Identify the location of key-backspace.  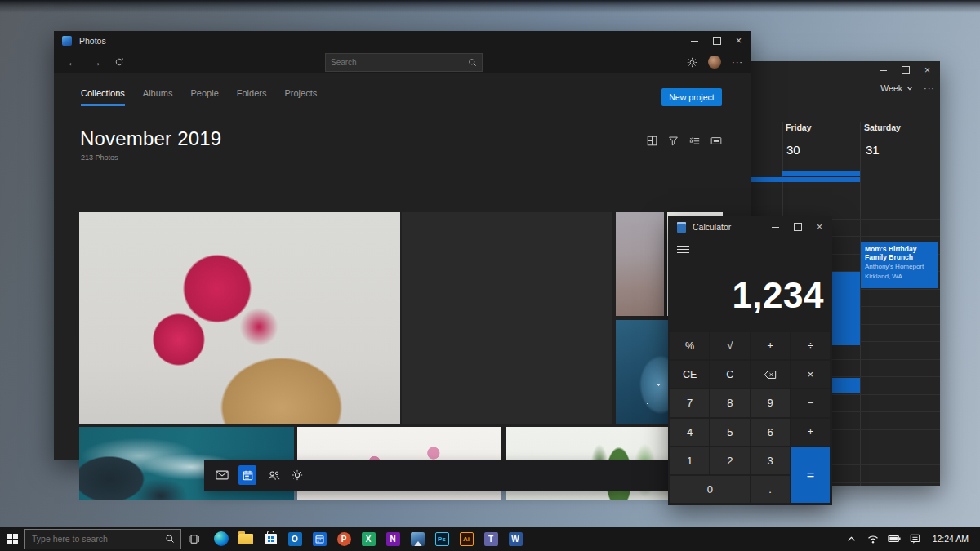
(771, 374).